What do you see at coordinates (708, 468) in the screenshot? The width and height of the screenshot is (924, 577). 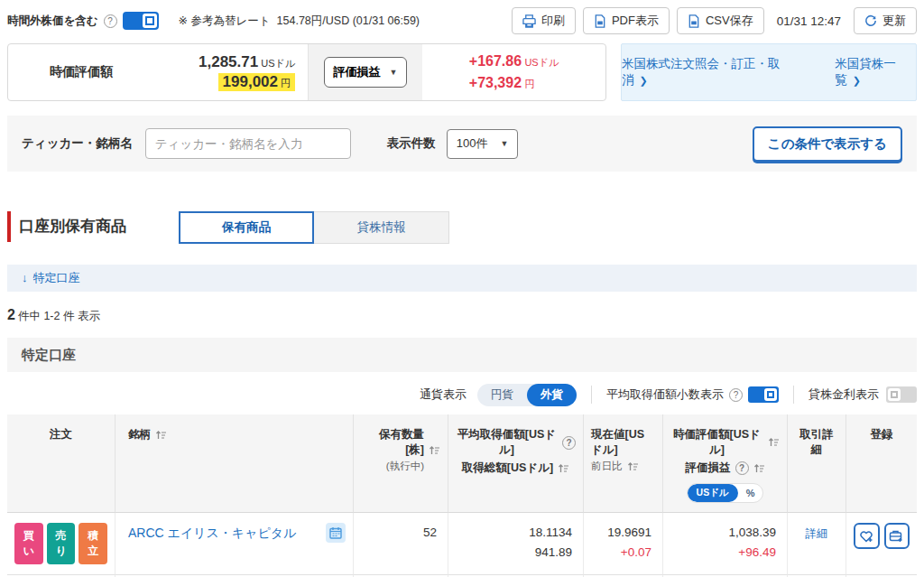 I see `col-pl-label: 評価損益` at bounding box center [708, 468].